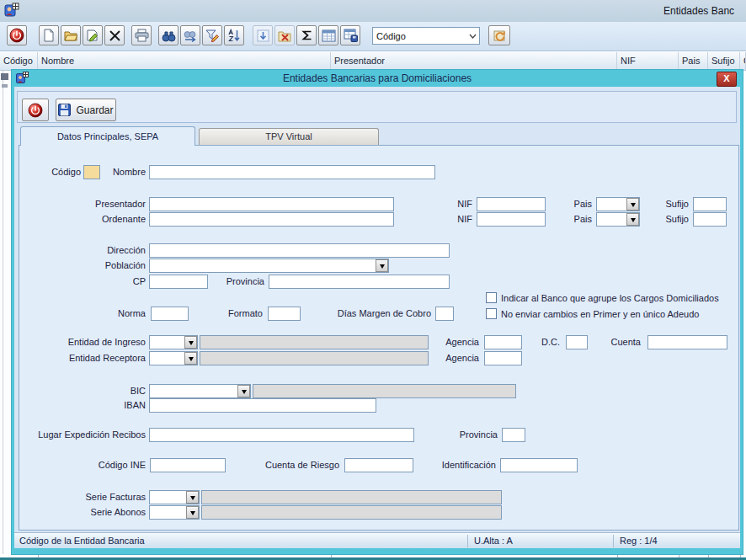  I want to click on ordenante-nif-field, so click(511, 219).